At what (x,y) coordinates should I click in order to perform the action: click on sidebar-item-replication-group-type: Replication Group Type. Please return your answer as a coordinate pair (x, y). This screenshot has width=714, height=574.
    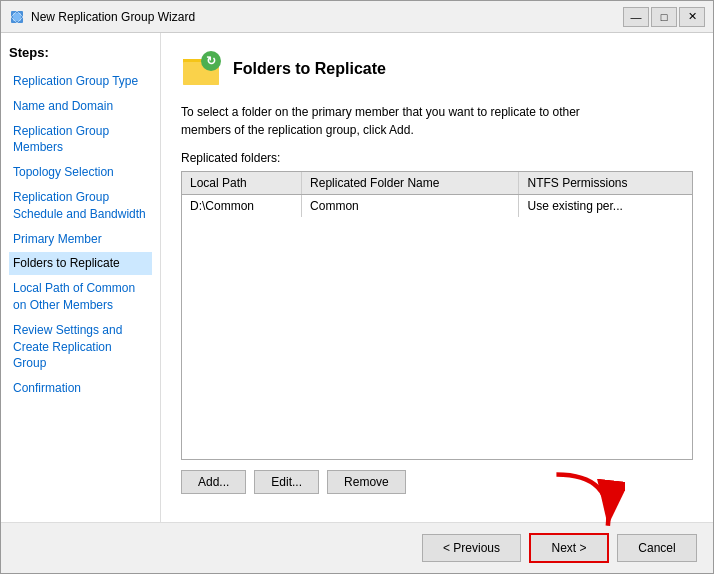
    Looking at the image, I should click on (80, 82).